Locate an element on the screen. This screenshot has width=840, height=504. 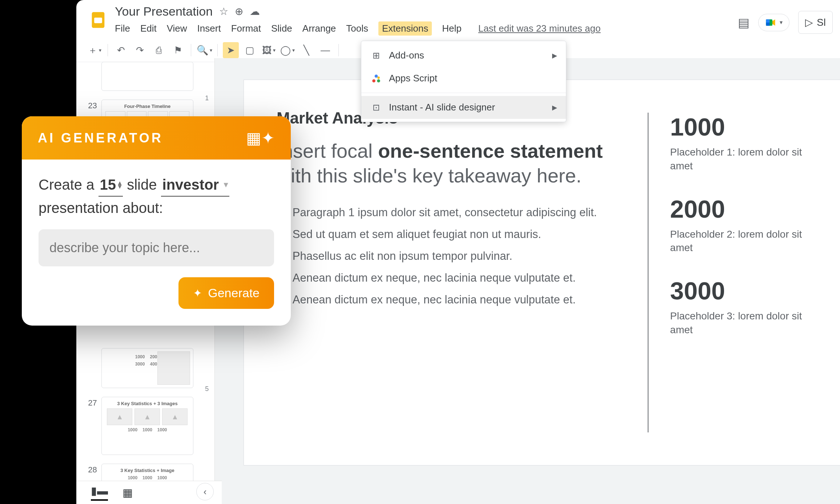
menu-tools: Tools is located at coordinates (357, 28).